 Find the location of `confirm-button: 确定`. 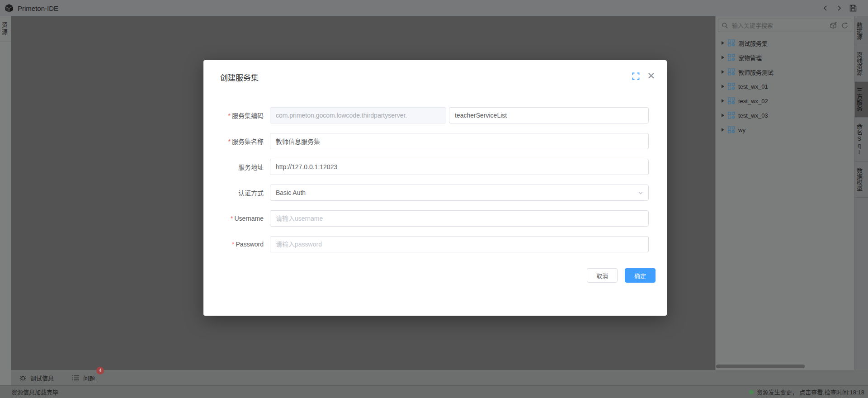

confirm-button: 确定 is located at coordinates (640, 275).